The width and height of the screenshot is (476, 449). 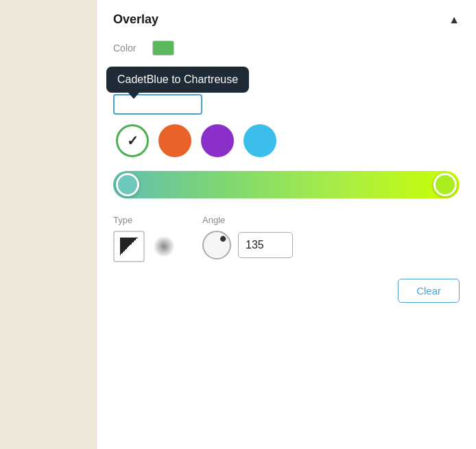 I want to click on type-angle-row: Type Angle, so click(x=287, y=239).